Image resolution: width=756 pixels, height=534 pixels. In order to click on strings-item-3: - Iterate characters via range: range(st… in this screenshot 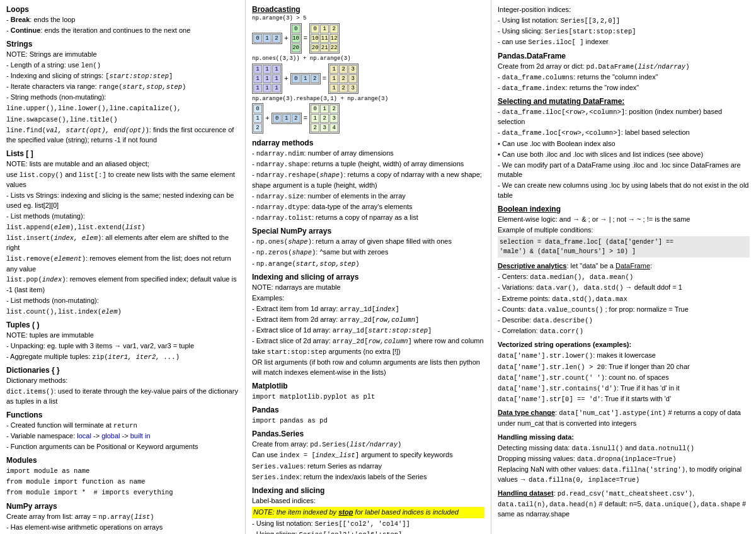, I will do `click(122, 87)`.